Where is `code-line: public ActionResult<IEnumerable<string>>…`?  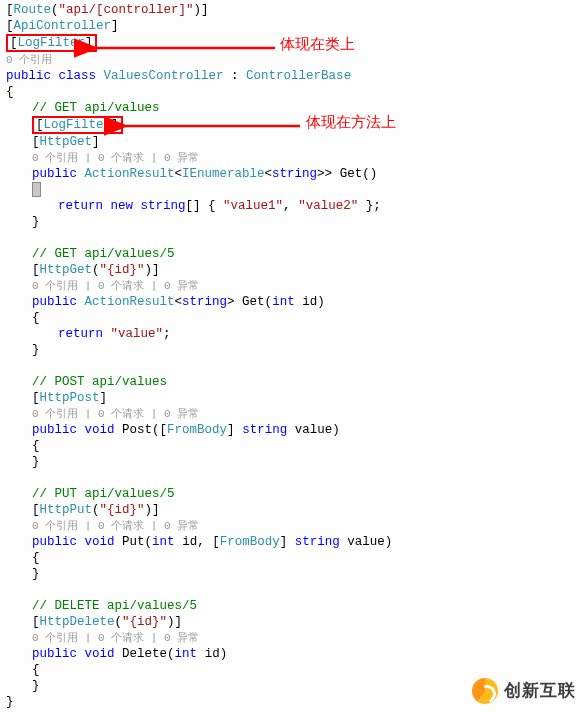
code-line: public ActionResult<IEnumerable<string>>… is located at coordinates (292, 174).